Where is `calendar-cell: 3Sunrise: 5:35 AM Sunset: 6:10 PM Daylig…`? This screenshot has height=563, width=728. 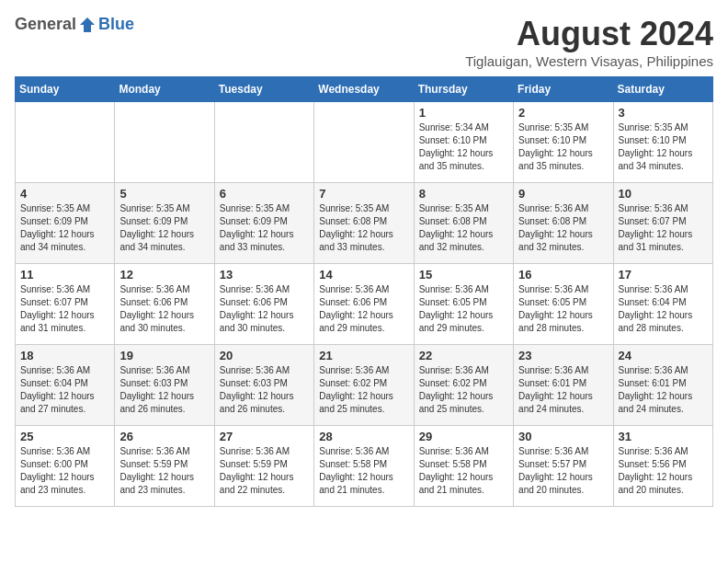 calendar-cell: 3Sunrise: 5:35 AM Sunset: 6:10 PM Daylig… is located at coordinates (663, 143).